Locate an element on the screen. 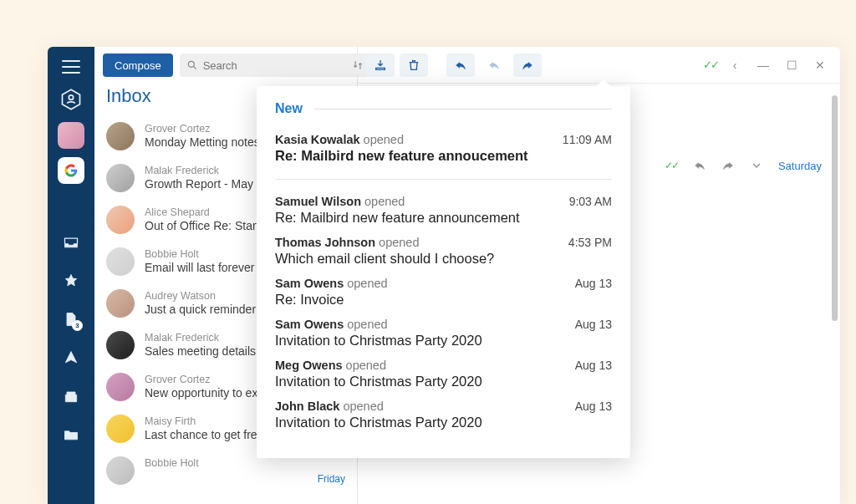  notification-item: Sam Owens openedAug 13 Re: Invoice is located at coordinates (443, 293).